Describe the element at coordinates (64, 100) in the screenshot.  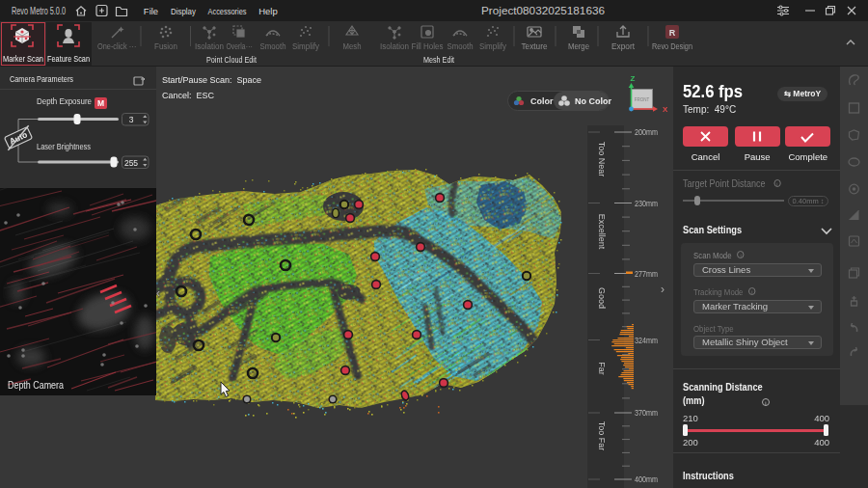
I see `svg-text: Depth Exposure` at that location.